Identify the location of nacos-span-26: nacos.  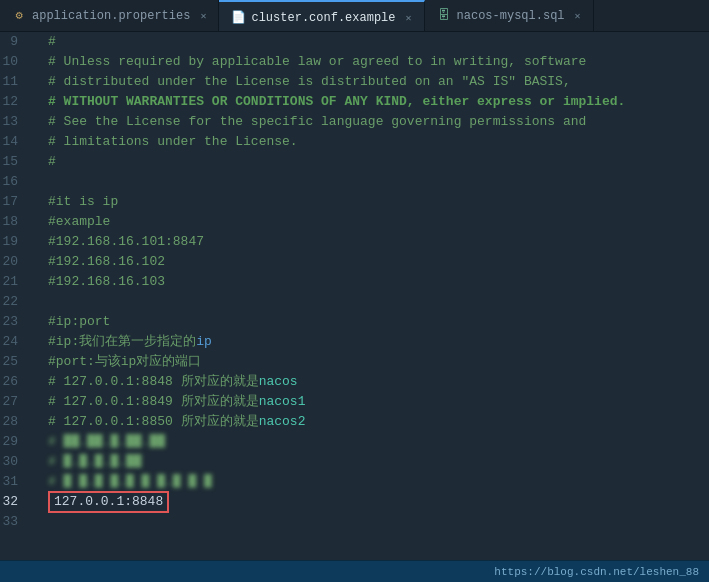
(278, 382).